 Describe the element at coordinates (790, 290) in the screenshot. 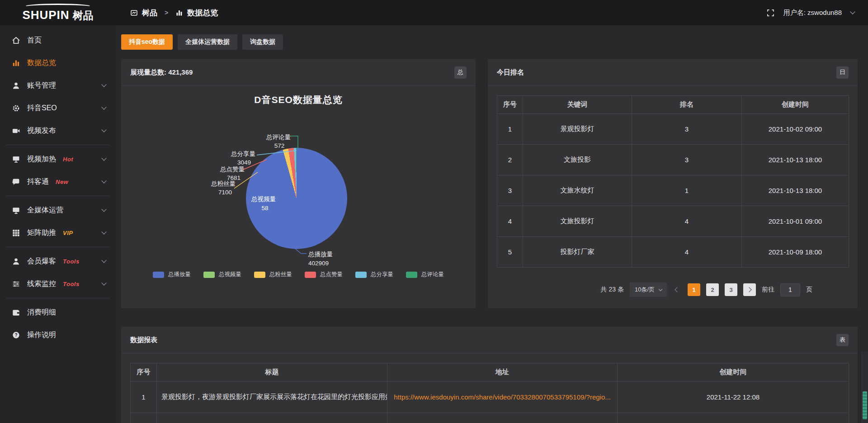

I see `goto-page-input` at that location.